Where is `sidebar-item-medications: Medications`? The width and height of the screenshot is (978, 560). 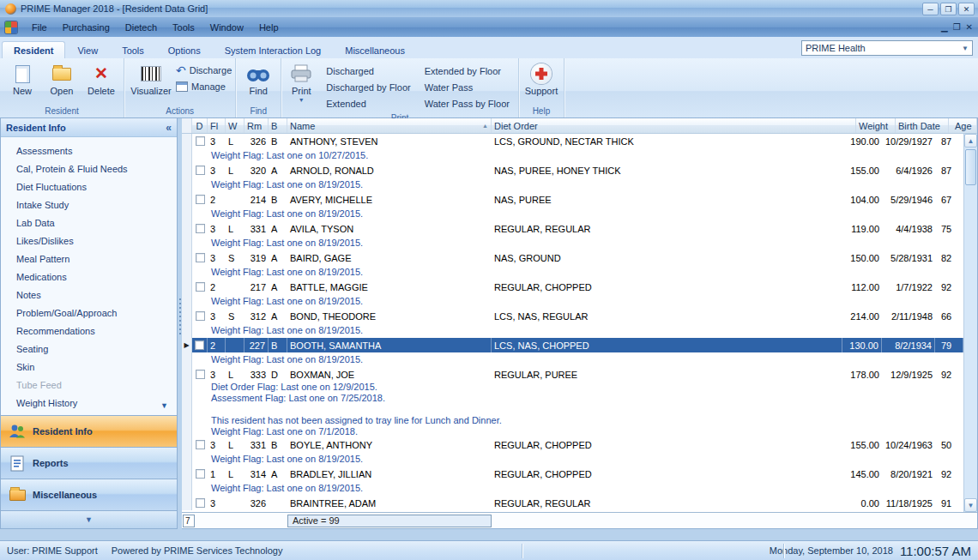
sidebar-item-medications: Medications is located at coordinates (89, 278).